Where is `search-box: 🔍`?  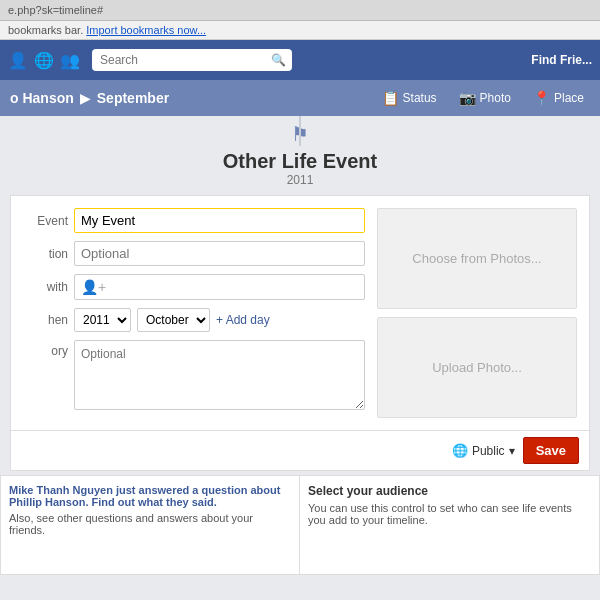 search-box: 🔍 is located at coordinates (192, 60).